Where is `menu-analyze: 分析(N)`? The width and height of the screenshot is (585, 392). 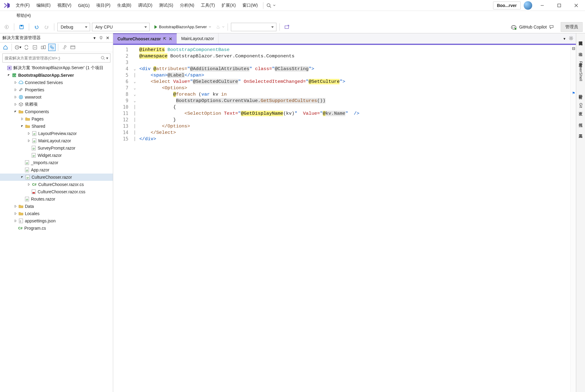 menu-analyze: 分析(N) is located at coordinates (187, 5).